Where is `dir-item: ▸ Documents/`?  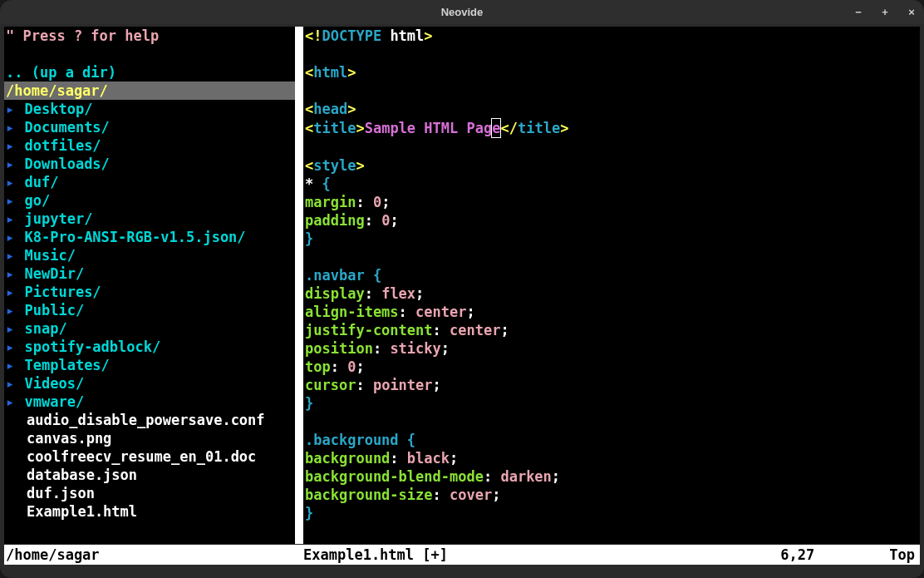 dir-item: ▸ Documents/ is located at coordinates (150, 127).